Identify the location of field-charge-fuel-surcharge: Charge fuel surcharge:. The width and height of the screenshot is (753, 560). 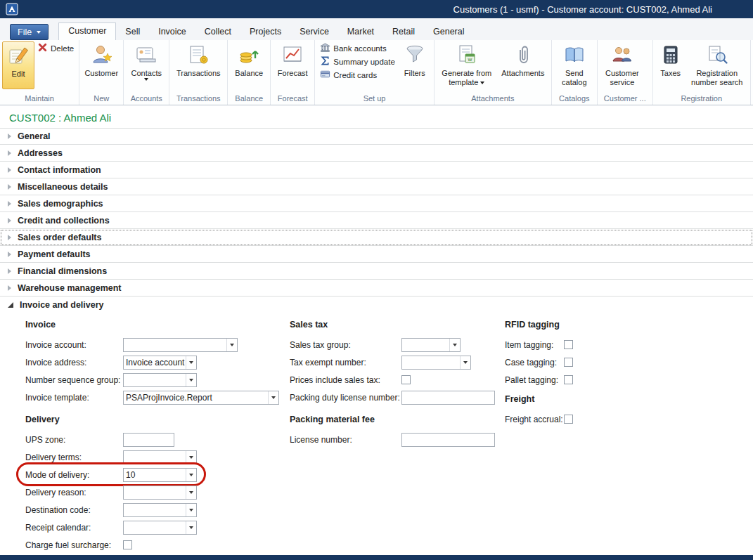
(157, 545).